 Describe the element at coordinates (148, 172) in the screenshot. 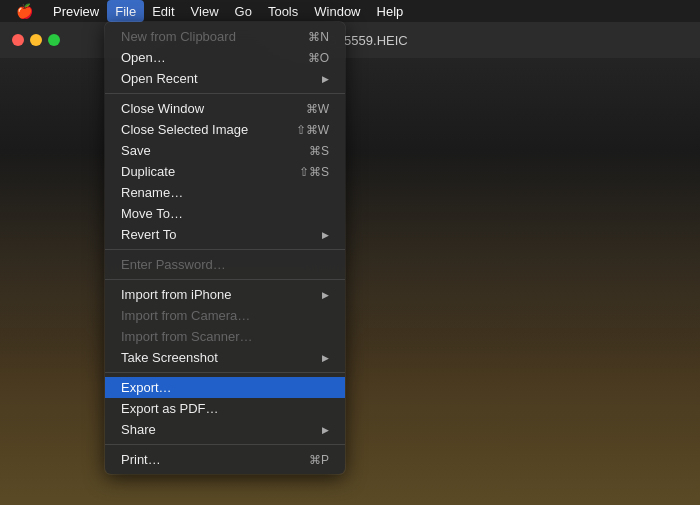

I see `menu-item-label: Duplicate` at that location.